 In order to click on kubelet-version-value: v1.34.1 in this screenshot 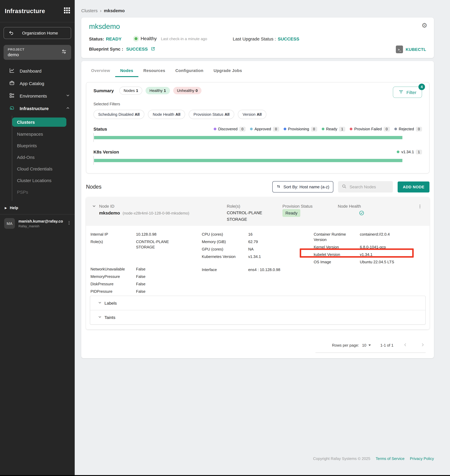, I will do `click(366, 255)`.